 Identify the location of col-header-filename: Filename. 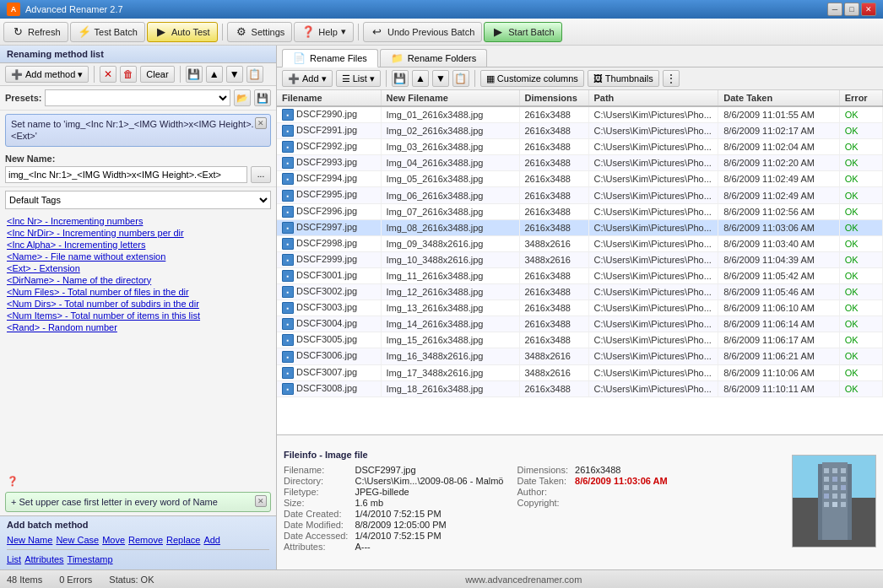
(329, 98).